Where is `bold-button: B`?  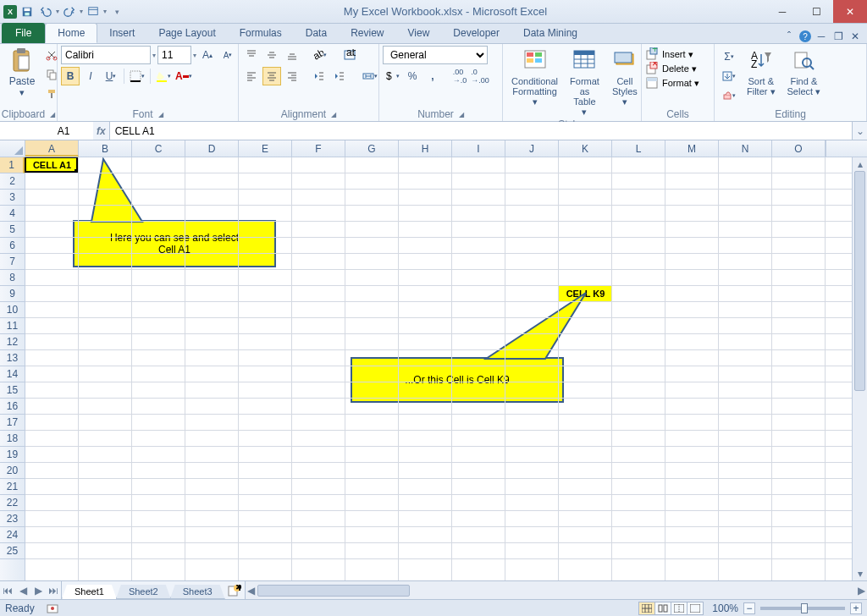 bold-button: B is located at coordinates (70, 76).